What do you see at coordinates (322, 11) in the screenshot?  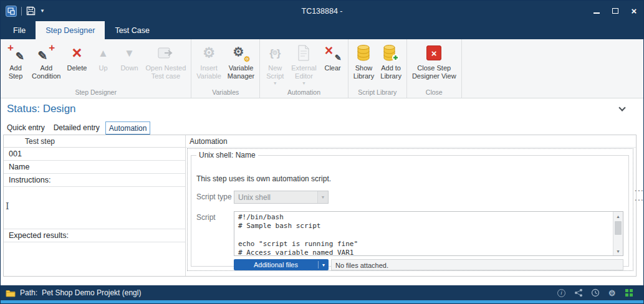 I see `window-title: TC138884 -` at bounding box center [322, 11].